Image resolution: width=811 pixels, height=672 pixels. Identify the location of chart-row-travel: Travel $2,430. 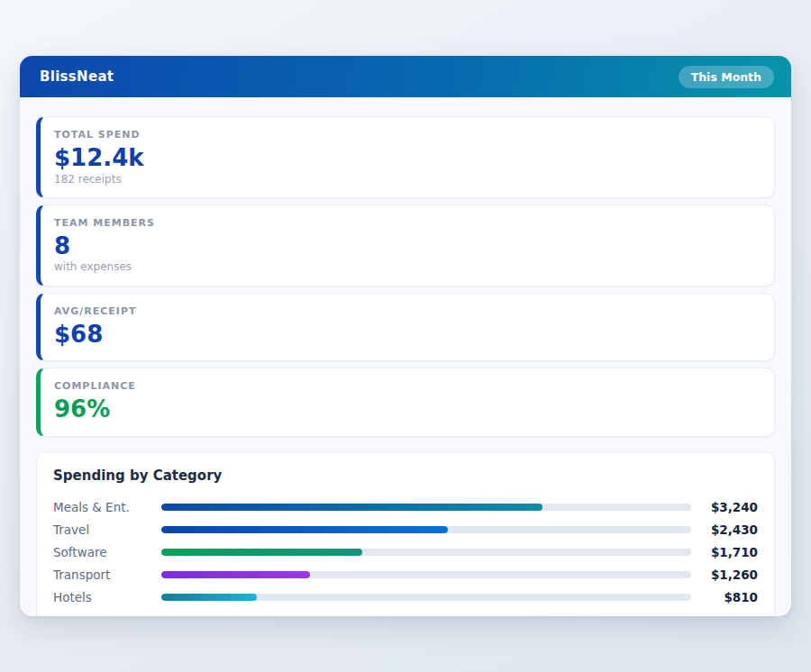
(406, 530).